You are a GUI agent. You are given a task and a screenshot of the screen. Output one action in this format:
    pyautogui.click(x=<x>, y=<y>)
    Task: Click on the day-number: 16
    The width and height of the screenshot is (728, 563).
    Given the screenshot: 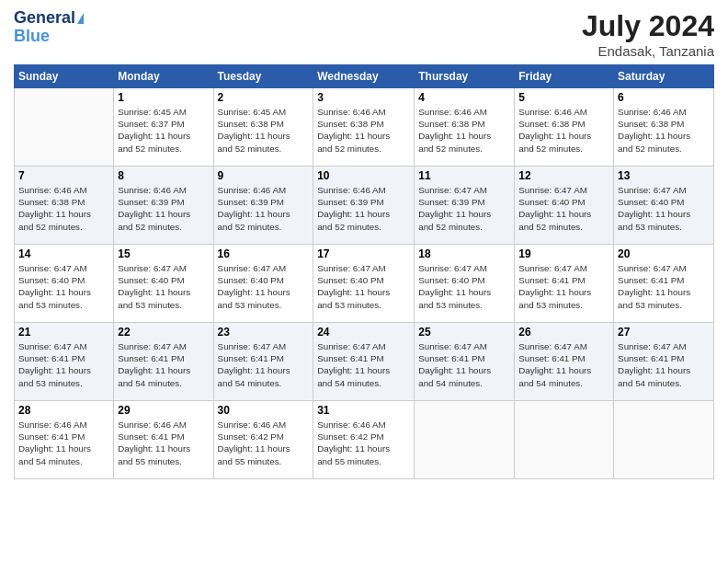 What is the action you would take?
    pyautogui.click(x=264, y=254)
    